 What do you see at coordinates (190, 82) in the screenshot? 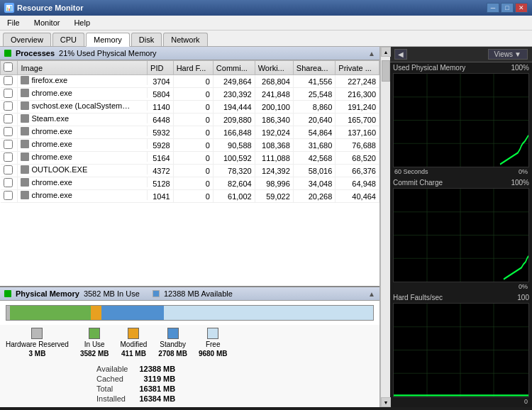
I see `table-row: firefox.exe 3704 0 249,864 268,804 41,55…` at bounding box center [190, 82].